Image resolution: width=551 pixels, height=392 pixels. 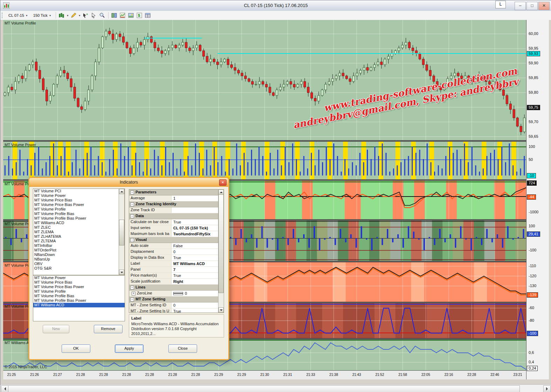 What do you see at coordinates (195, 246) in the screenshot?
I see `property-value: False` at bounding box center [195, 246].